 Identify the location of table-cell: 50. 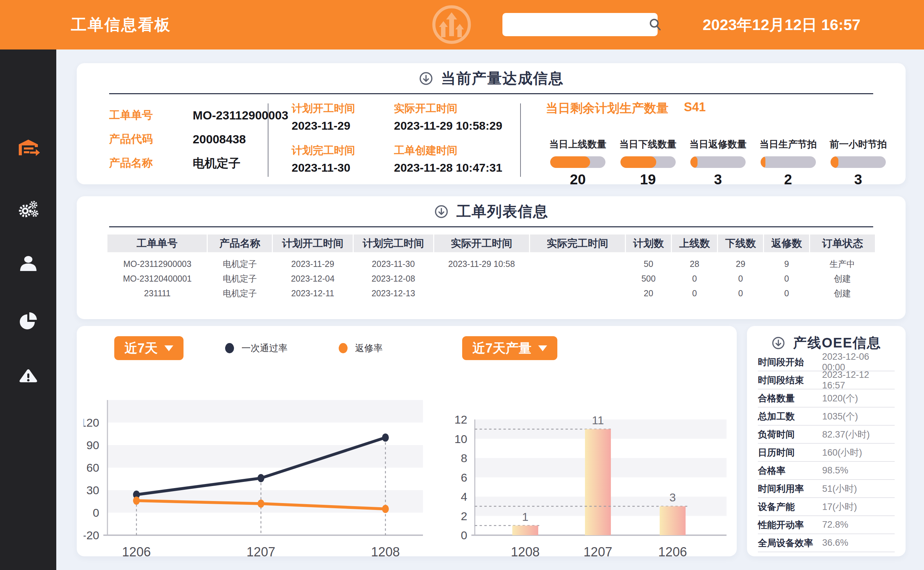
(649, 262).